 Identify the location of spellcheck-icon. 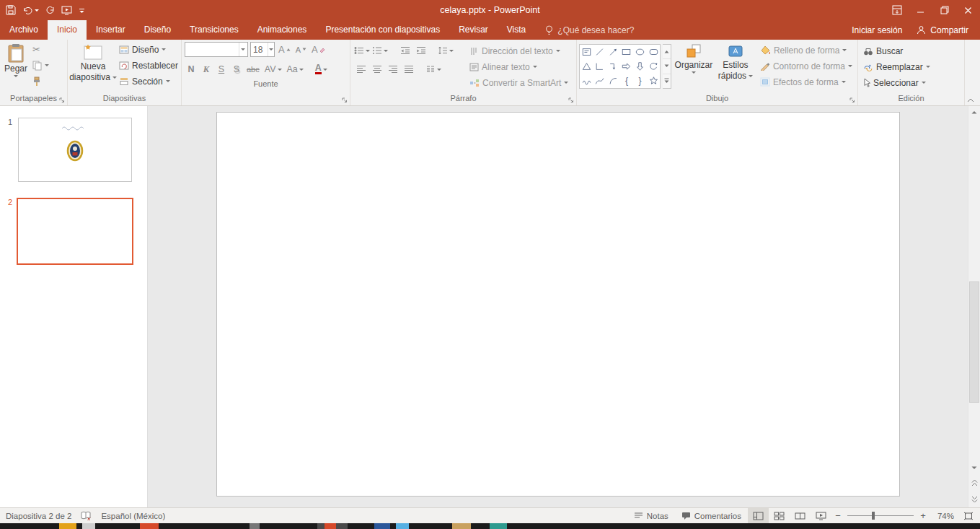
(87, 515).